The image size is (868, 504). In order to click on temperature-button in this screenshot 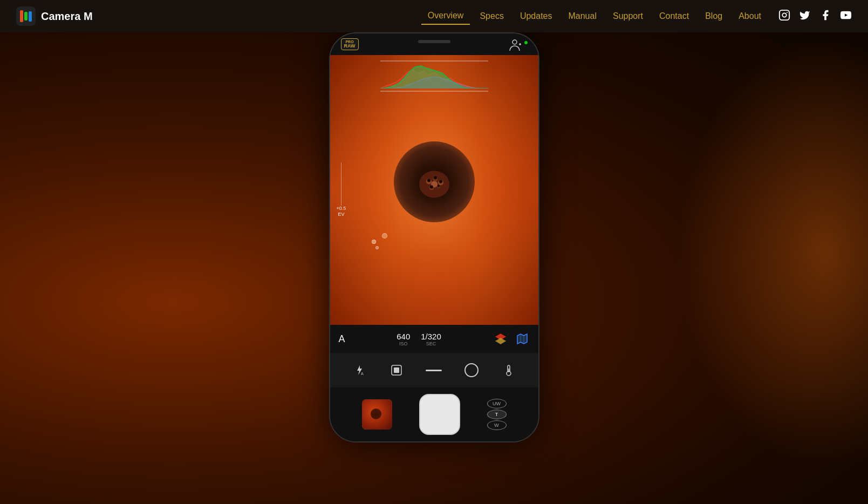, I will do `click(509, 370)`.